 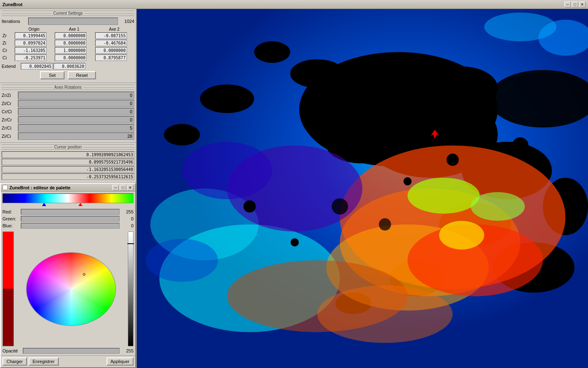 What do you see at coordinates (123, 188) in the screenshot?
I see `palette-window-controls: ─ □ ✕` at bounding box center [123, 188].